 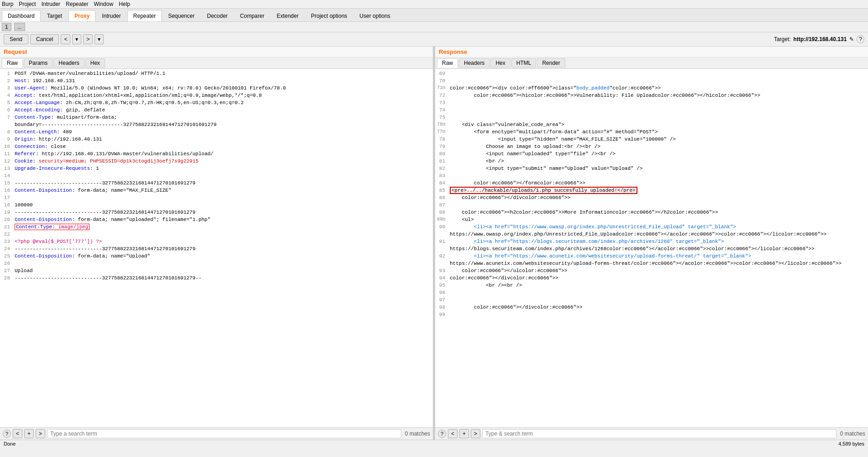 I want to click on request-prev-match: <, so click(x=17, y=434).